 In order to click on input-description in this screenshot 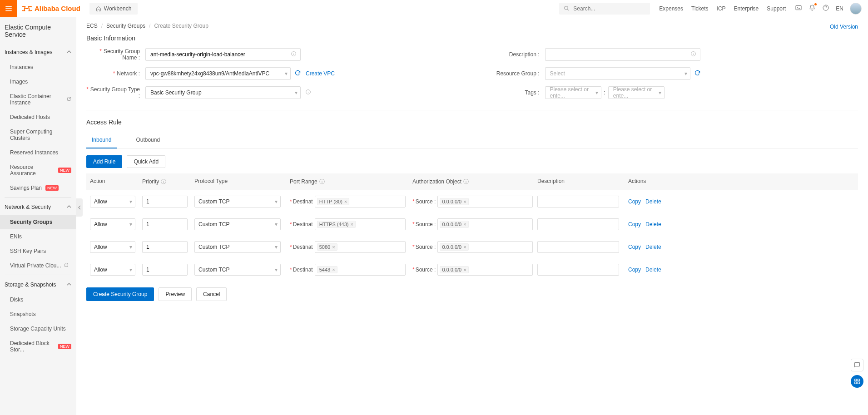, I will do `click(619, 54)`.